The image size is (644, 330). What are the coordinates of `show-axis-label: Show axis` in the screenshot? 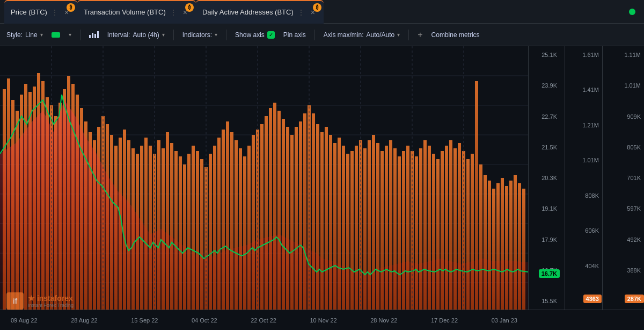 It's located at (250, 35).